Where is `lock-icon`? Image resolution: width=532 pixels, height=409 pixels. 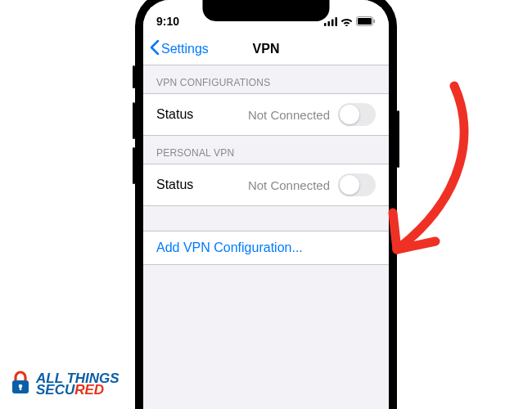 lock-icon is located at coordinates (20, 384).